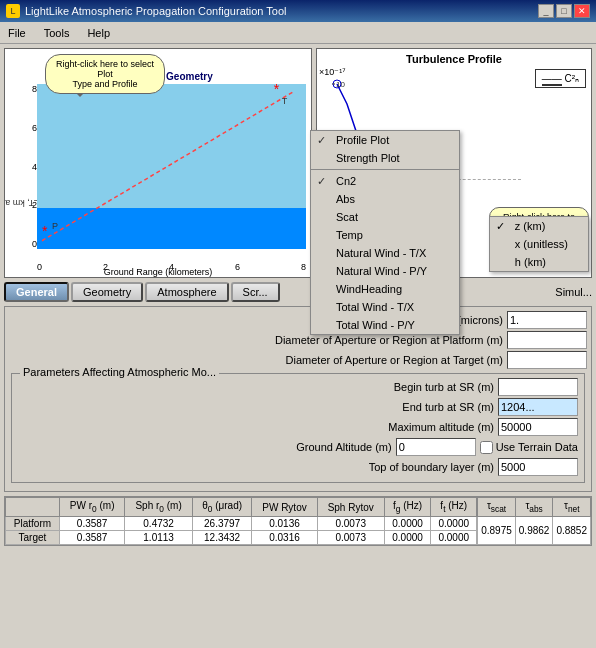 This screenshot has width=596, height=648. I want to click on end-turb-label: End turb at SR (m), so click(256, 407).